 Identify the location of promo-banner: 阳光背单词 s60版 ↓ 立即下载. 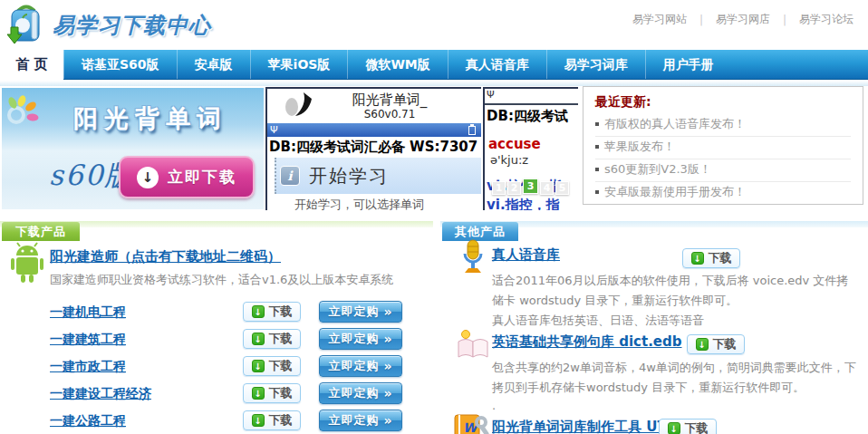
(132, 149).